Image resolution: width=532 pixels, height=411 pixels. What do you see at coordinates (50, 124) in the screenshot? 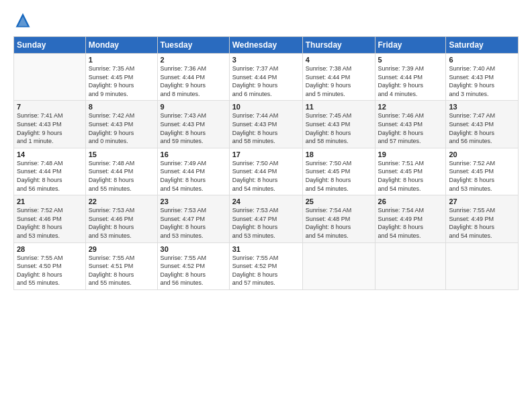
I see `calendar-cell: 7Sunrise: 7:41 AM Sunset: 4:43 PM Daylig…` at bounding box center [50, 124].